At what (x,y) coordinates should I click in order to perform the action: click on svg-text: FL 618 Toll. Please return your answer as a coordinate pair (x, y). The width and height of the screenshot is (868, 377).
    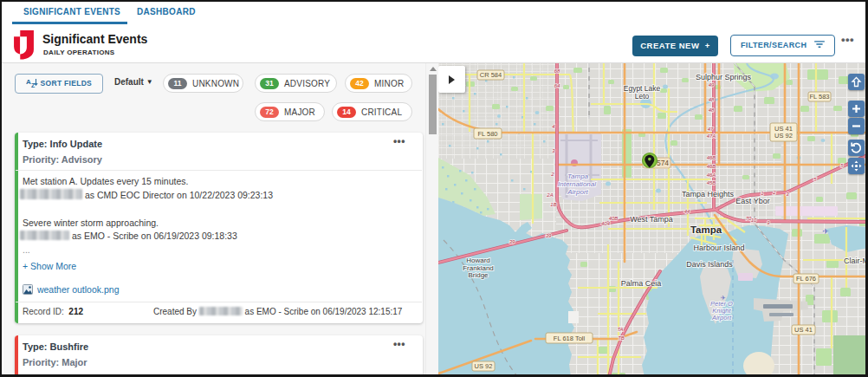
    Looking at the image, I should click on (570, 338).